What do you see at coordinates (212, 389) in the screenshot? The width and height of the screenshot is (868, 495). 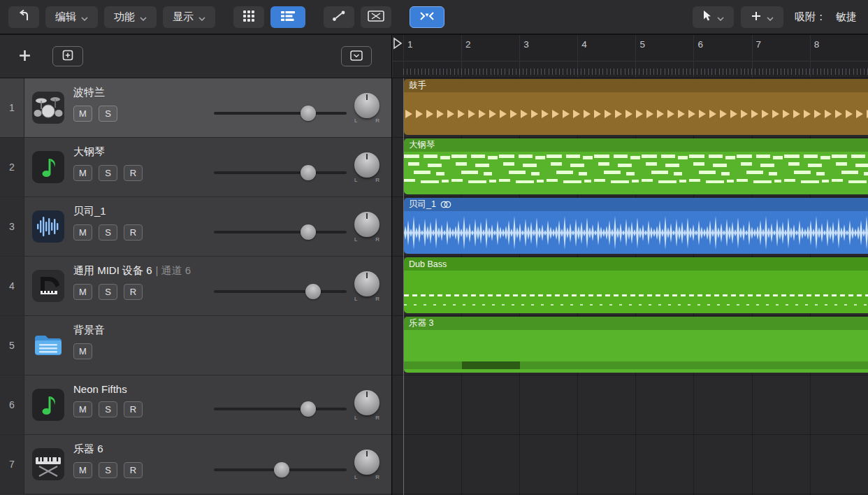 I see `track-name: Neon Fifths` at bounding box center [212, 389].